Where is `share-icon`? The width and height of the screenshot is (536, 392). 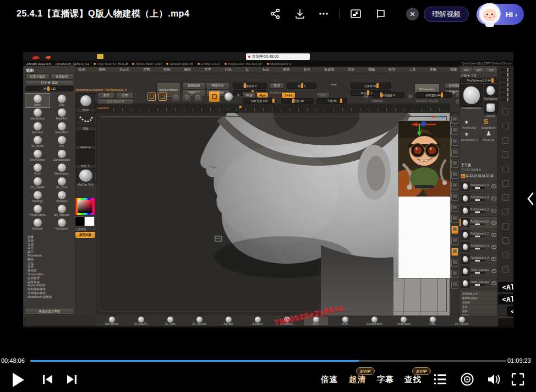 share-icon is located at coordinates (275, 14).